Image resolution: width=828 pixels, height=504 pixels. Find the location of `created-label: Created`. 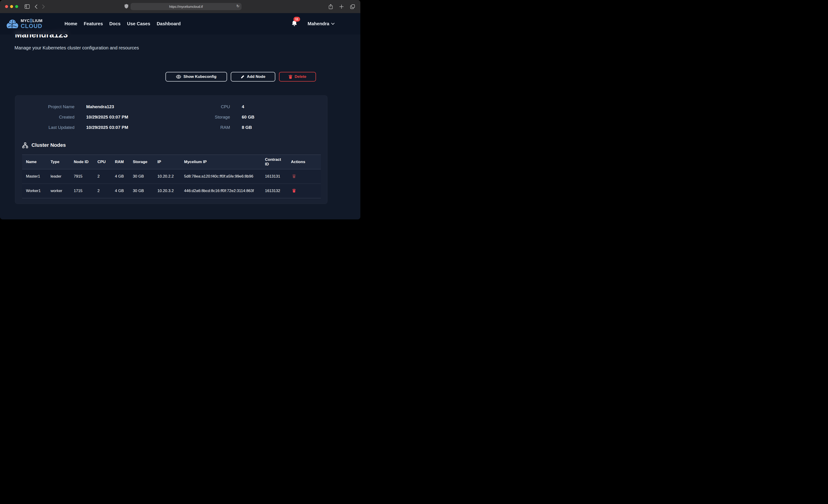

created-label: Created is located at coordinates (45, 117).